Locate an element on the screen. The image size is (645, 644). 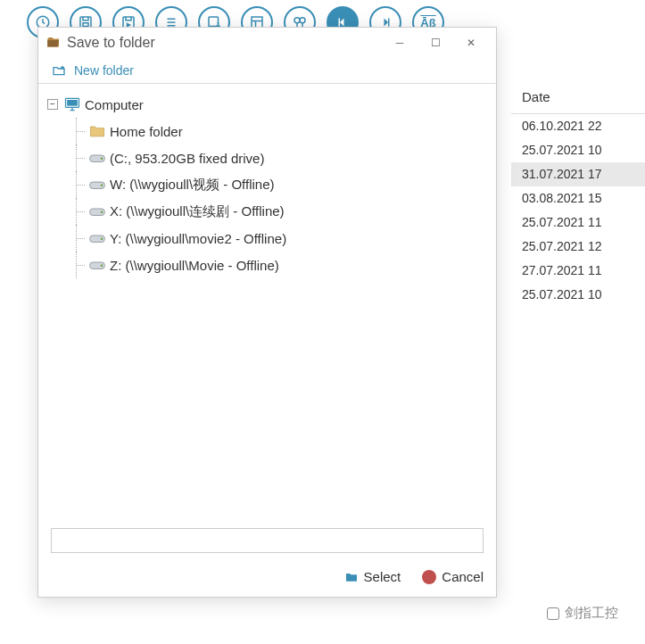
tree-item-label: Home folder is located at coordinates (146, 132).